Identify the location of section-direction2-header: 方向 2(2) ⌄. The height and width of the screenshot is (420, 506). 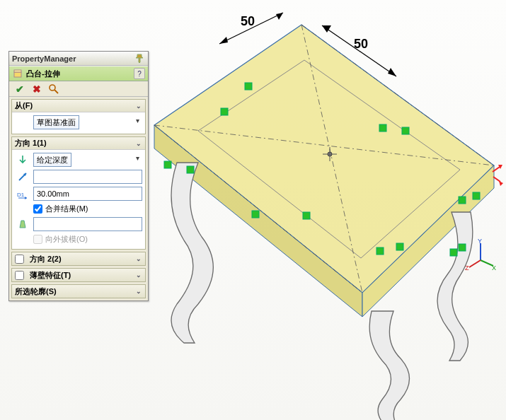
(79, 259).